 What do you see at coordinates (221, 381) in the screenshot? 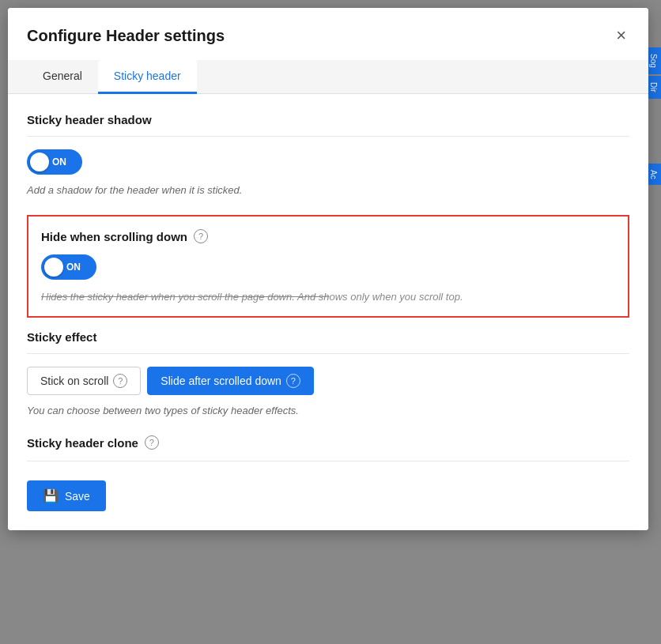
I see `slide-after-label: Slide after scrolled down` at bounding box center [221, 381].